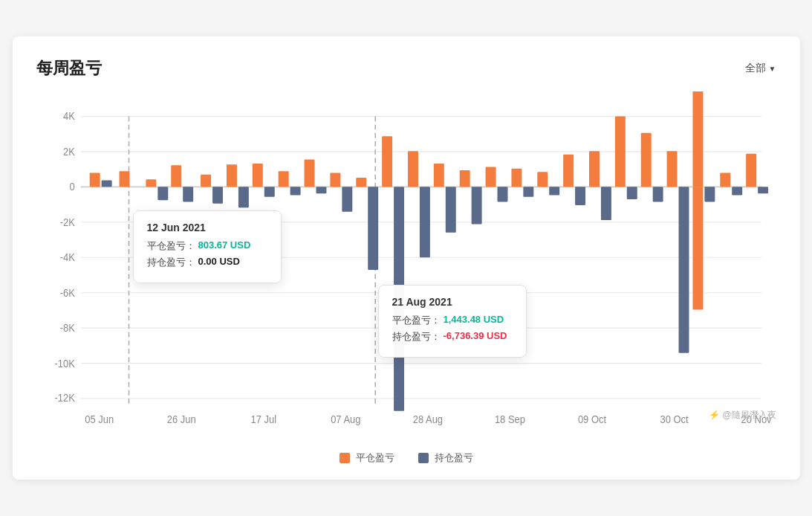 The image size is (812, 516). What do you see at coordinates (743, 415) in the screenshot?
I see `watermark: ⚡️ @隨風潛入夜` at bounding box center [743, 415].